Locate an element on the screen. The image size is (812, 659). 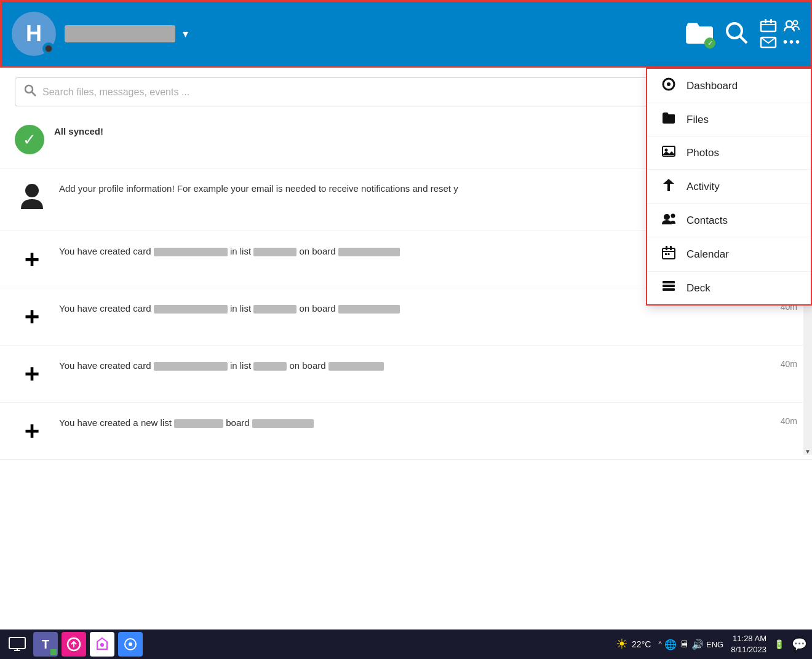
taskbar-monitor-button is located at coordinates (17, 644).